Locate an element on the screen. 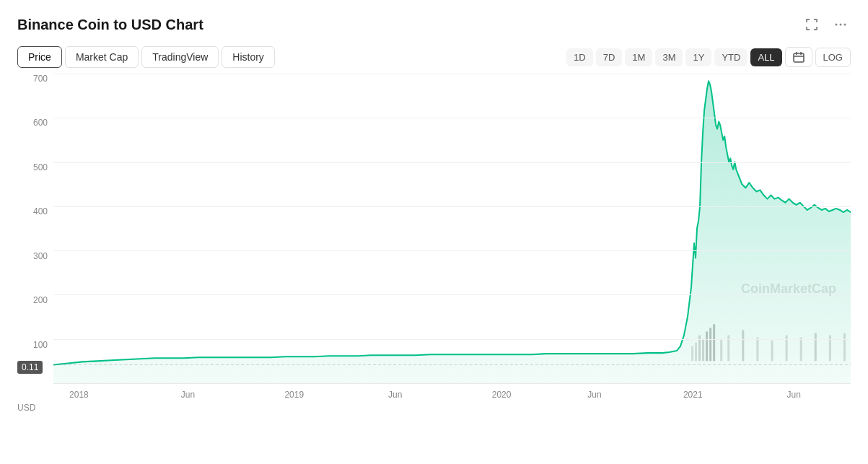 The height and width of the screenshot is (464, 868). time-btn-ytd: YTD is located at coordinates (731, 58).